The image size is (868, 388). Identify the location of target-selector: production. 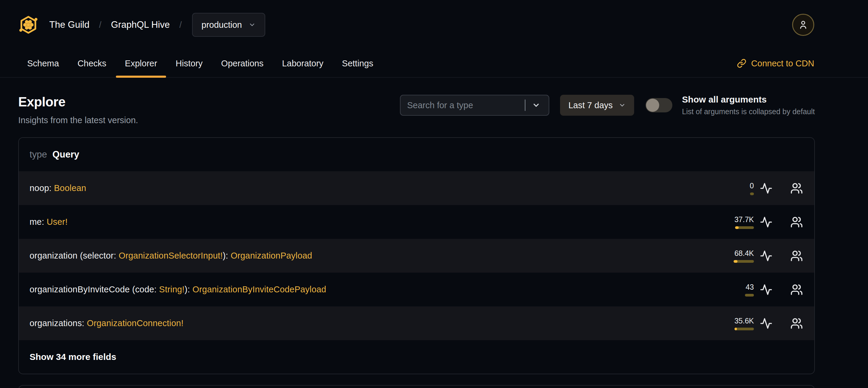
(228, 25).